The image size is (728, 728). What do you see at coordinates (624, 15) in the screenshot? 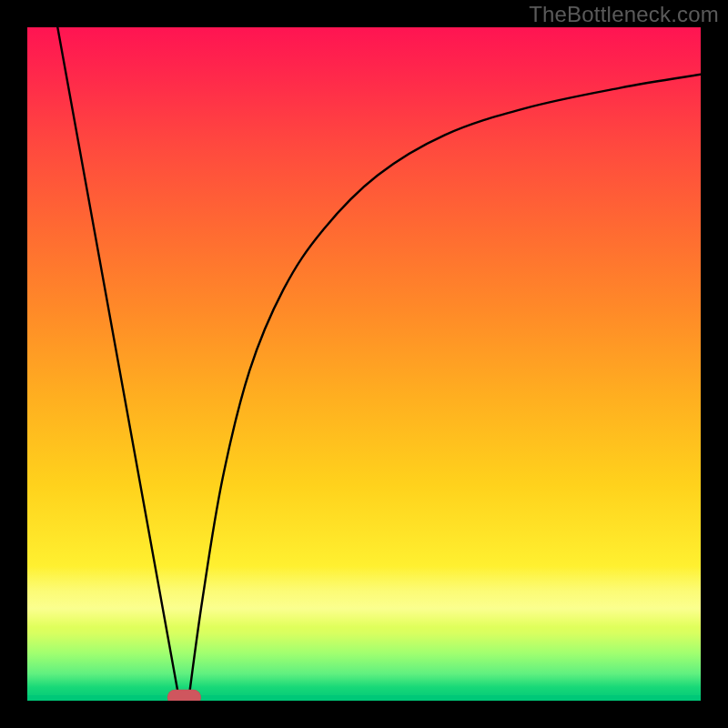
I see `watermark-text: TheBottleneck.com` at bounding box center [624, 15].